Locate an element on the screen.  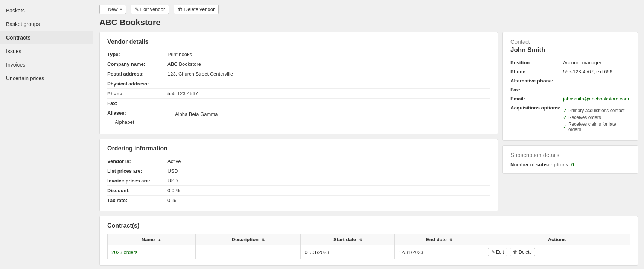
sidebar-item-issues: Issues is located at coordinates (47, 51).